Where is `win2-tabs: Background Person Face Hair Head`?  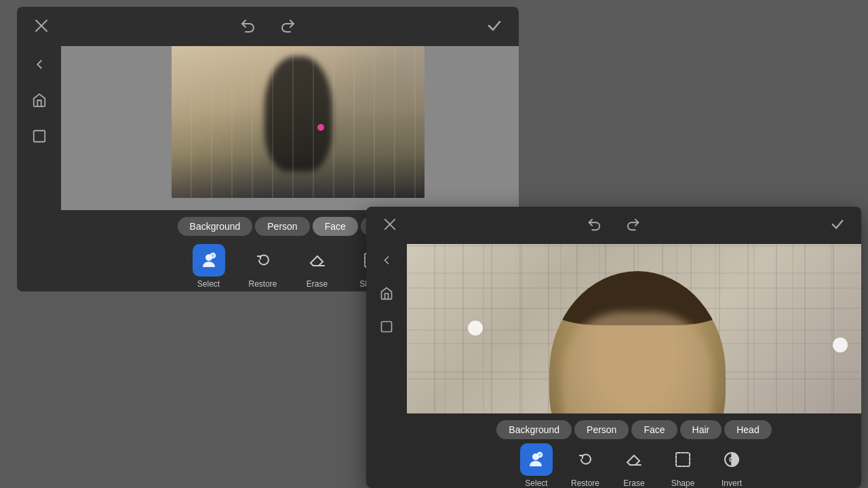
win2-tabs: Background Person Face Hair Head is located at coordinates (633, 428).